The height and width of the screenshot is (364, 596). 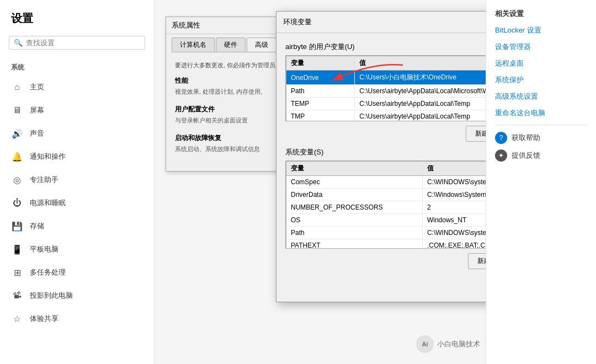 What do you see at coordinates (454, 195) in the screenshot?
I see `var-value: C:\Windows\System32\Drivers\DriverData` at bounding box center [454, 195].